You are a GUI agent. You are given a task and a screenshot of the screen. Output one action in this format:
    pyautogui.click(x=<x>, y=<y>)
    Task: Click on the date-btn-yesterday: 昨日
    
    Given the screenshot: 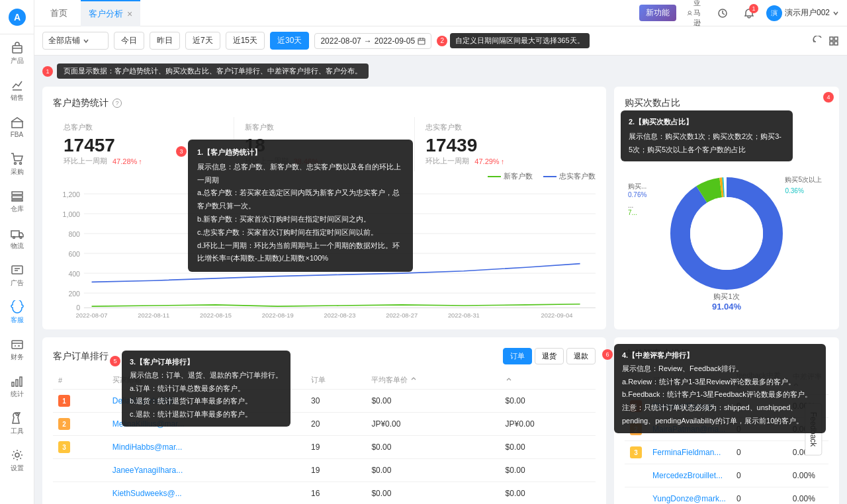 What is the action you would take?
    pyautogui.click(x=165, y=41)
    